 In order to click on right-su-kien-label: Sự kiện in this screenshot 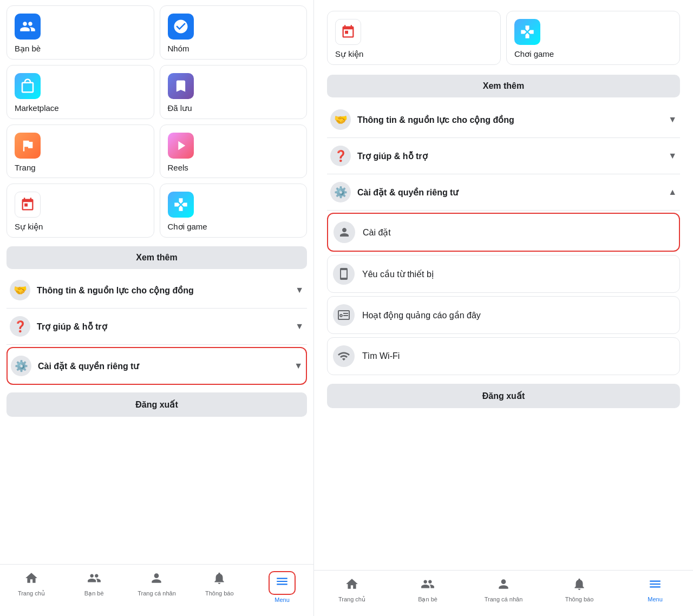, I will do `click(349, 54)`.